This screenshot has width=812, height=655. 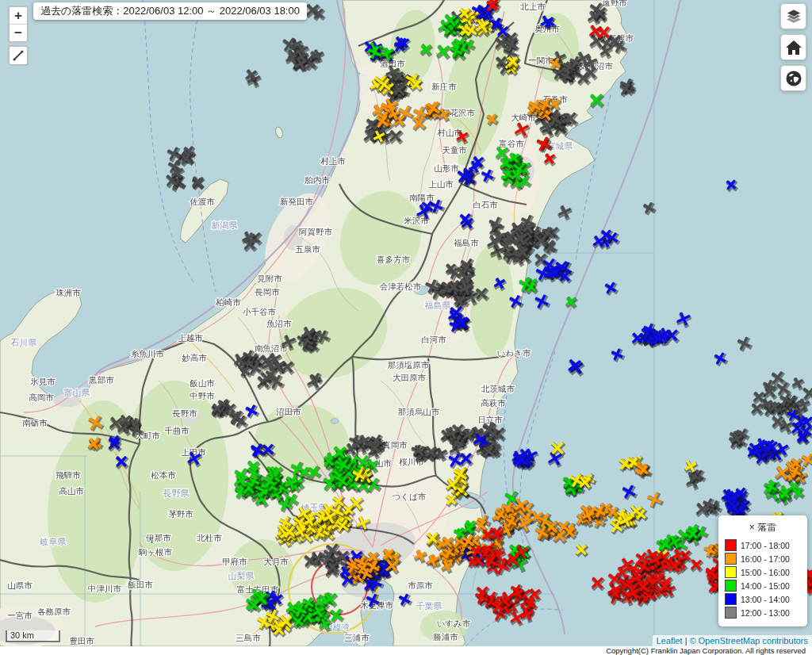 What do you see at coordinates (446, 637) in the screenshot?
I see `city-label: 勝浦市` at bounding box center [446, 637].